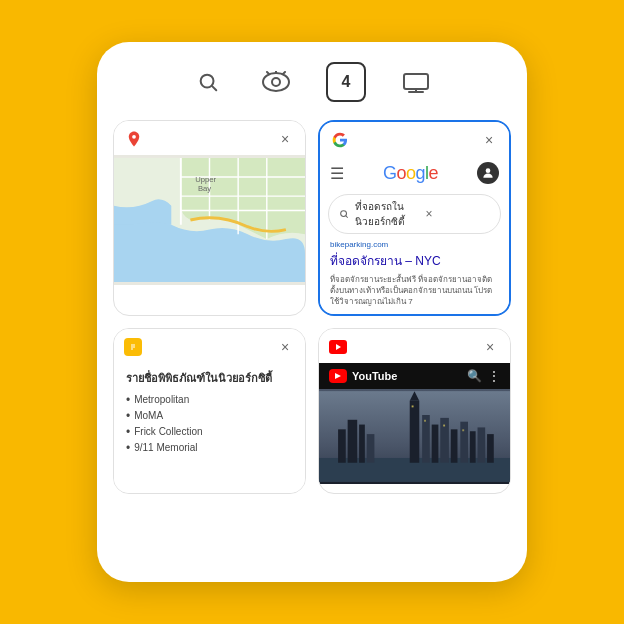  What do you see at coordinates (285, 139) in the screenshot?
I see `tab-maps-close: ×` at bounding box center [285, 139].